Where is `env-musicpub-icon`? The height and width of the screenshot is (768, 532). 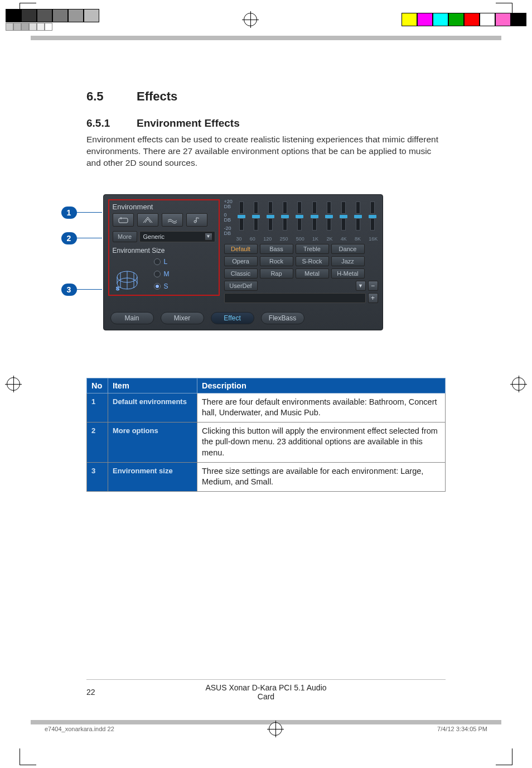
env-musicpub-icon is located at coordinates (197, 220).